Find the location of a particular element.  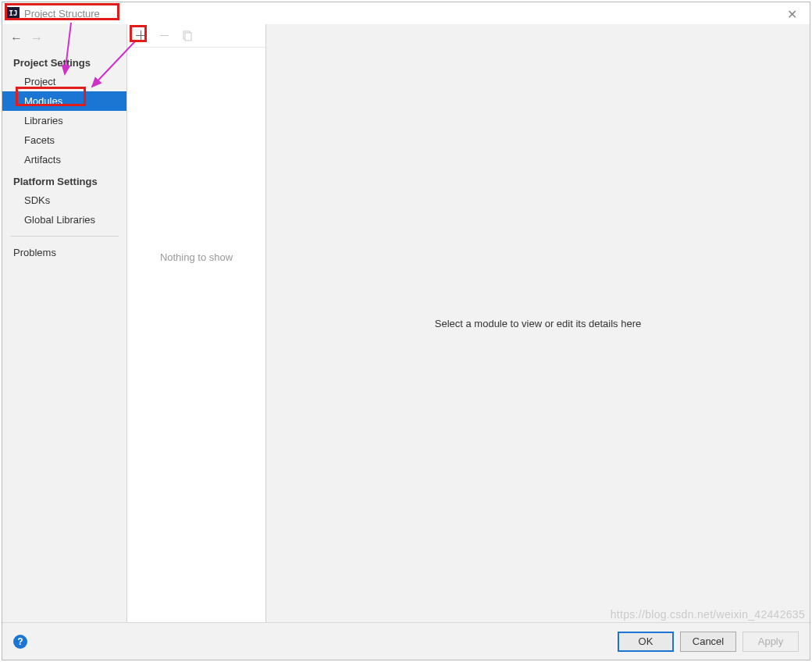

close-icon: ✕ is located at coordinates (792, 14).